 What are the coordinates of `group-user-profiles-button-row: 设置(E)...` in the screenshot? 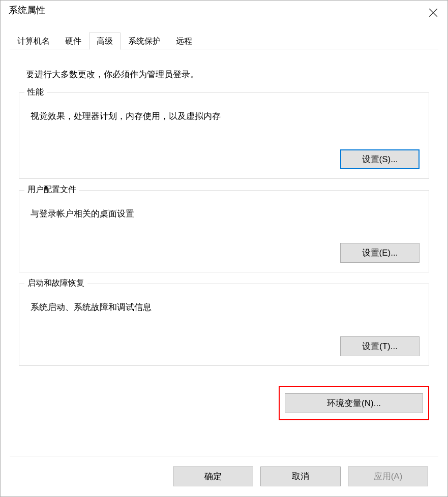 It's located at (224, 253).